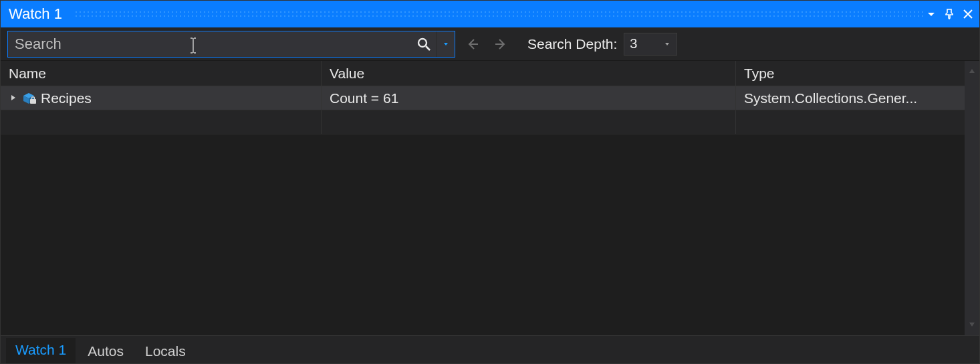 This screenshot has width=980, height=364. Describe the element at coordinates (949, 14) in the screenshot. I see `pin-icon` at that location.